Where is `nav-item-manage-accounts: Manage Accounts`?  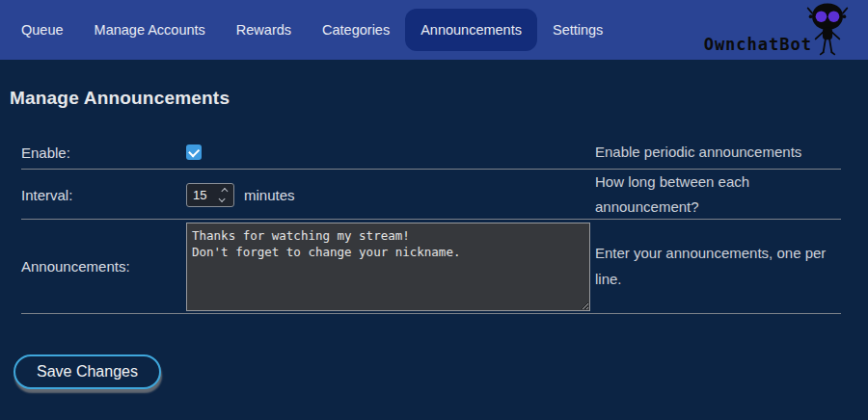 nav-item-manage-accounts: Manage Accounts is located at coordinates (150, 30).